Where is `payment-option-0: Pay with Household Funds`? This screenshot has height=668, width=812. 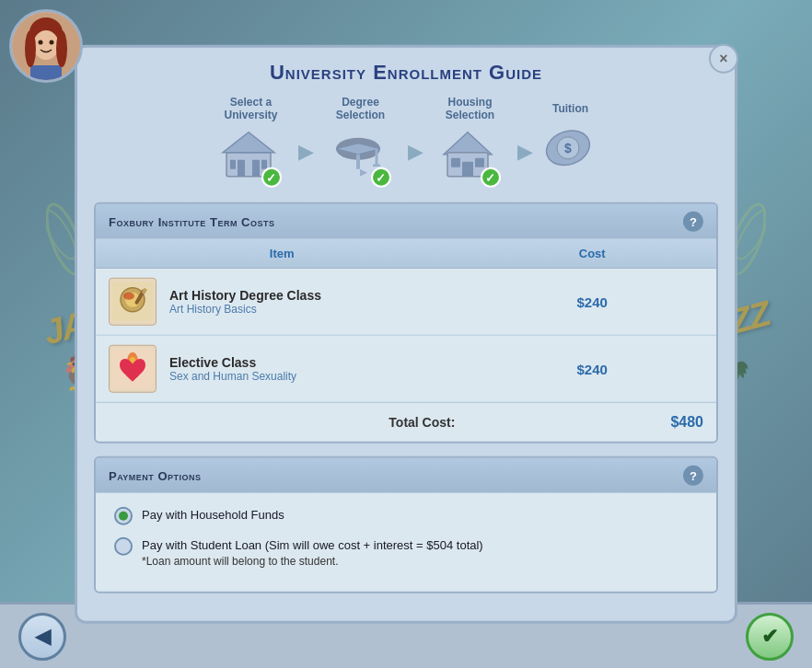 payment-option-0: Pay with Household Funds is located at coordinates (406, 515).